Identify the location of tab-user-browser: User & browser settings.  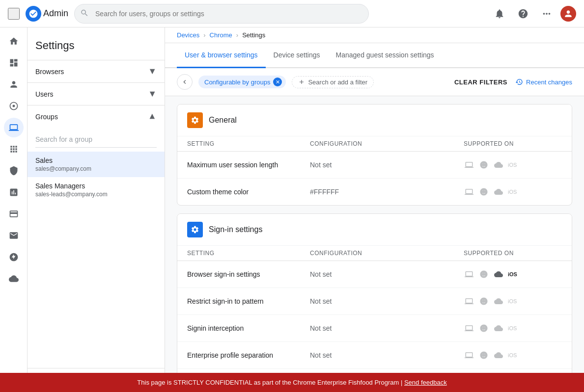
(221, 56).